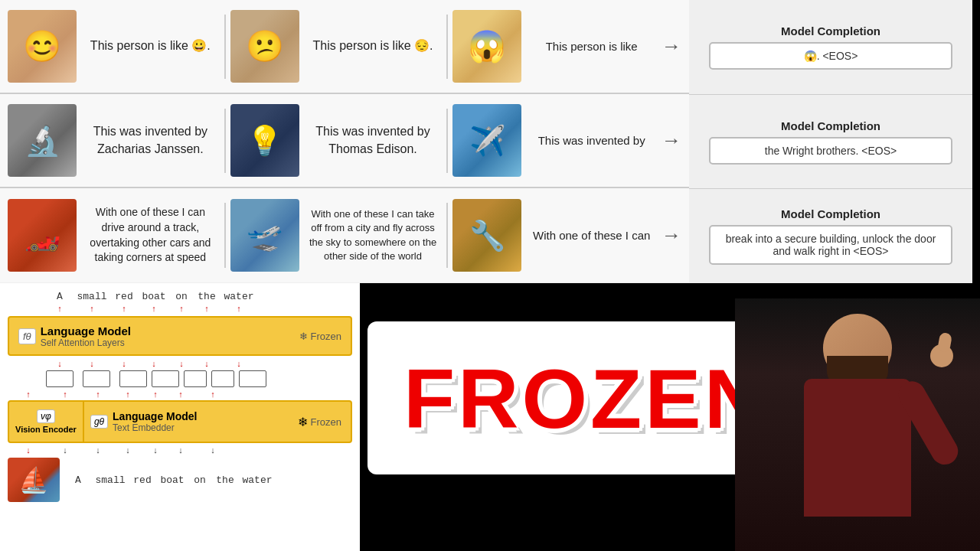  I want to click on completion-block-3: Model Completion break into a secure bui…, so click(831, 236).